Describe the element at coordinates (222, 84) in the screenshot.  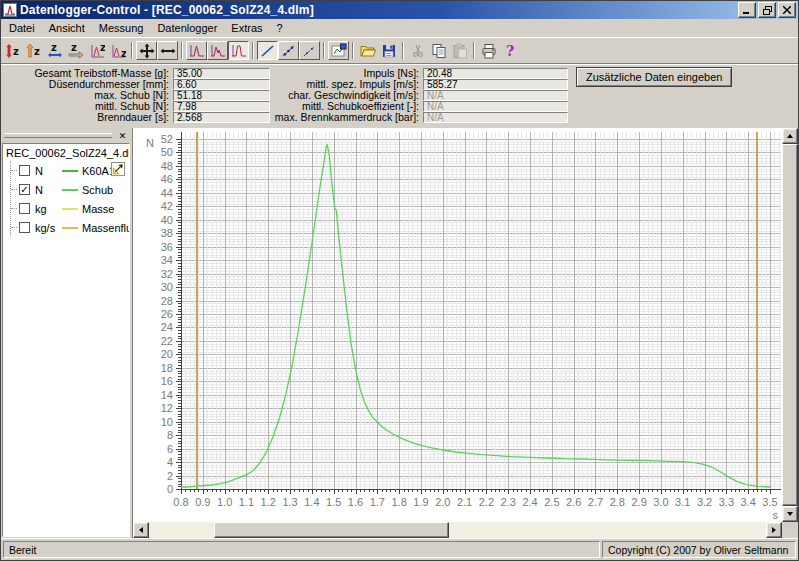
I see `stat-value-field: 6.60` at that location.